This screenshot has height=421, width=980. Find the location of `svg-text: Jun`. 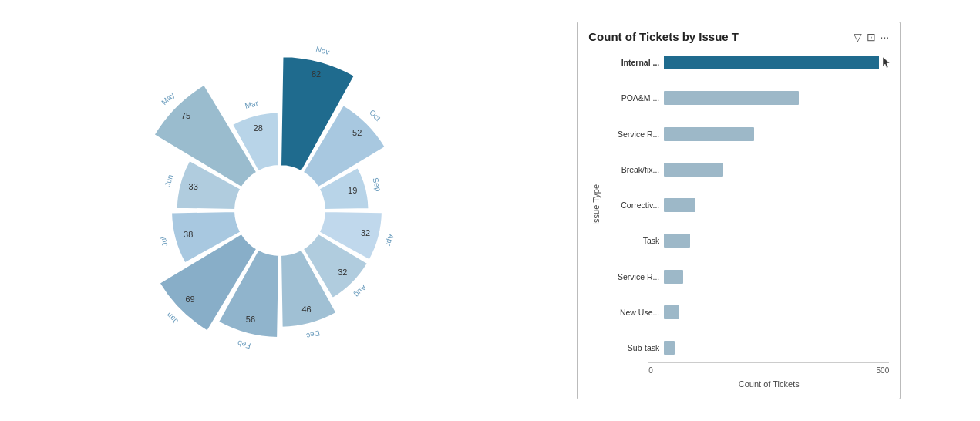

svg-text: Jun is located at coordinates (168, 180).